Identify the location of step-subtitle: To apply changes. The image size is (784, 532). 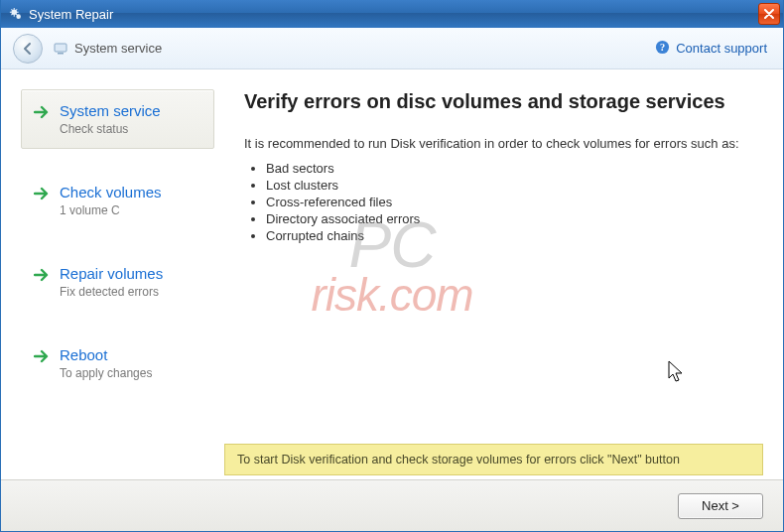
(105, 373).